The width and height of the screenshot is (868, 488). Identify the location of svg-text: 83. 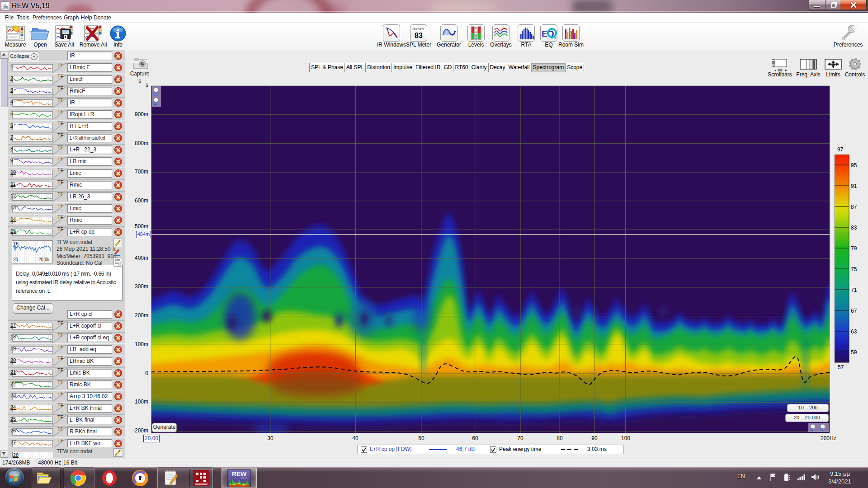
(419, 35).